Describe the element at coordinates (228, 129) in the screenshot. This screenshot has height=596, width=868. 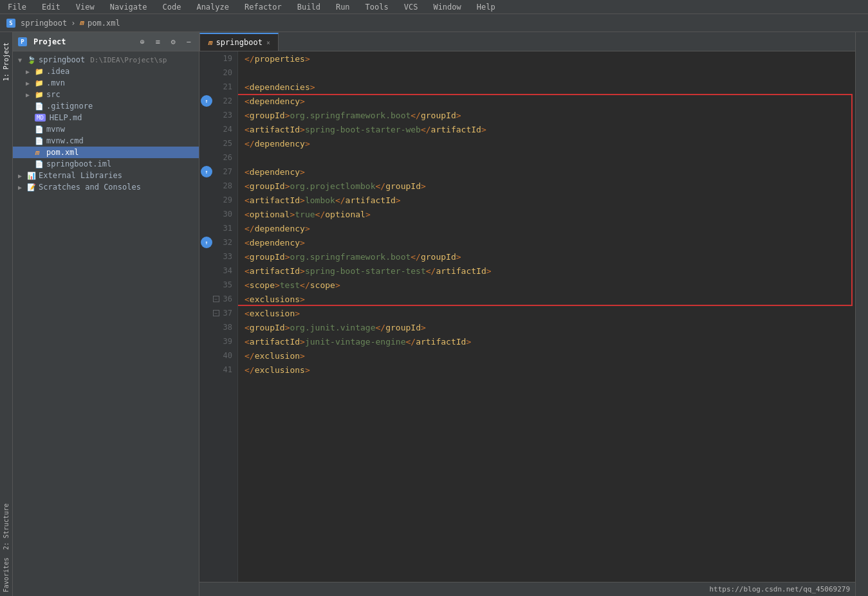
I see `line-number-24: 24` at that location.